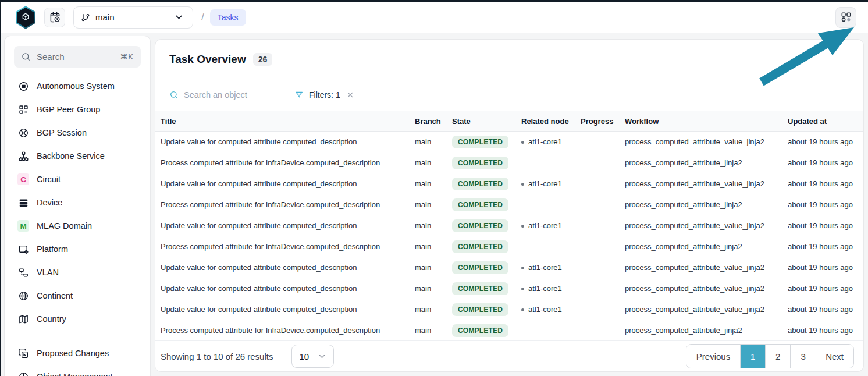 The height and width of the screenshot is (376, 868). I want to click on breadcrumb-tasks: Tasks, so click(228, 17).